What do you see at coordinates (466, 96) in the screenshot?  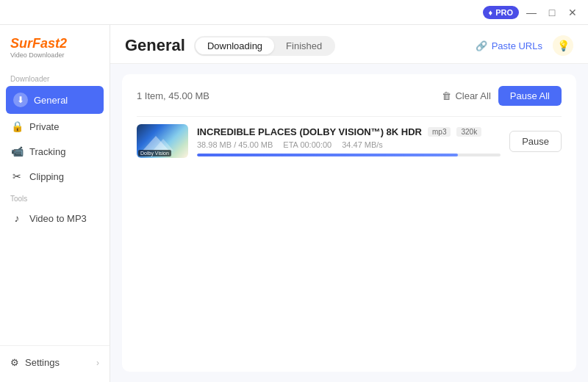 I see `clear-all-button: 🗑 Clear All` at bounding box center [466, 96].